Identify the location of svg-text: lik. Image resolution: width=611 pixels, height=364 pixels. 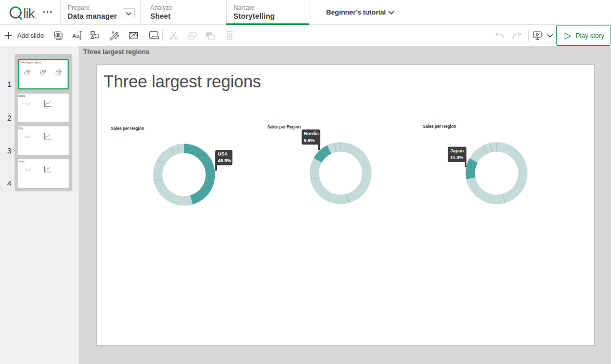
(30, 14).